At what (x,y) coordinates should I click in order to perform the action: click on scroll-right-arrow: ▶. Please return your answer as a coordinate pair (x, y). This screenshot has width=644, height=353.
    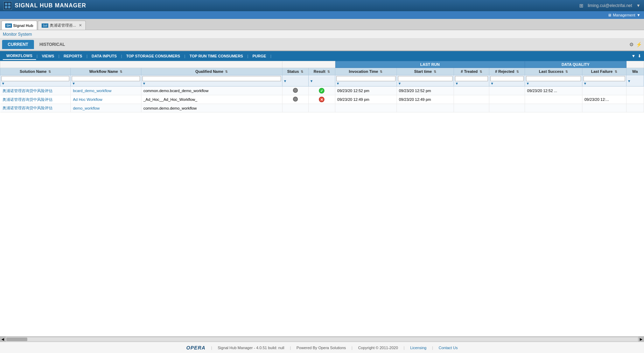
    Looking at the image, I should click on (641, 339).